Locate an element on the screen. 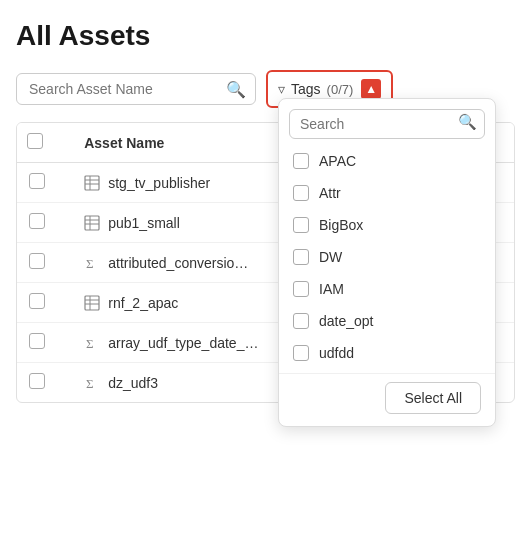 The image size is (531, 555). asset-name: rnf_2_apac is located at coordinates (143, 303).